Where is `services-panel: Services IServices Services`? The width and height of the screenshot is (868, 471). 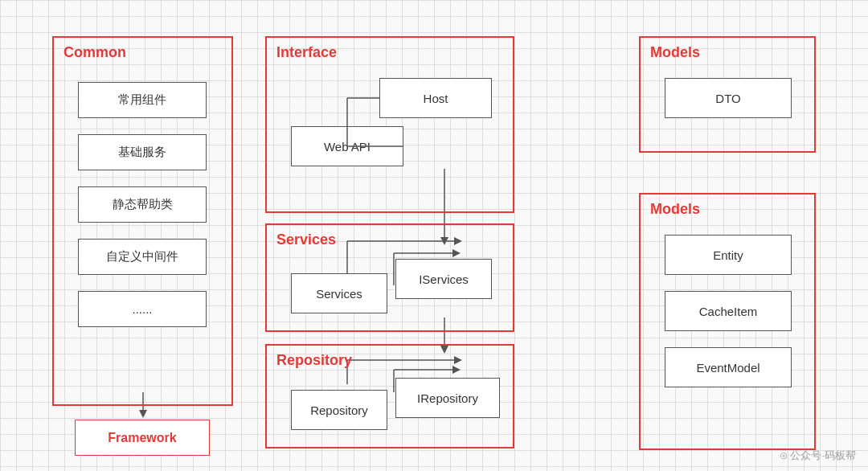
services-panel: Services IServices Services is located at coordinates (390, 278).